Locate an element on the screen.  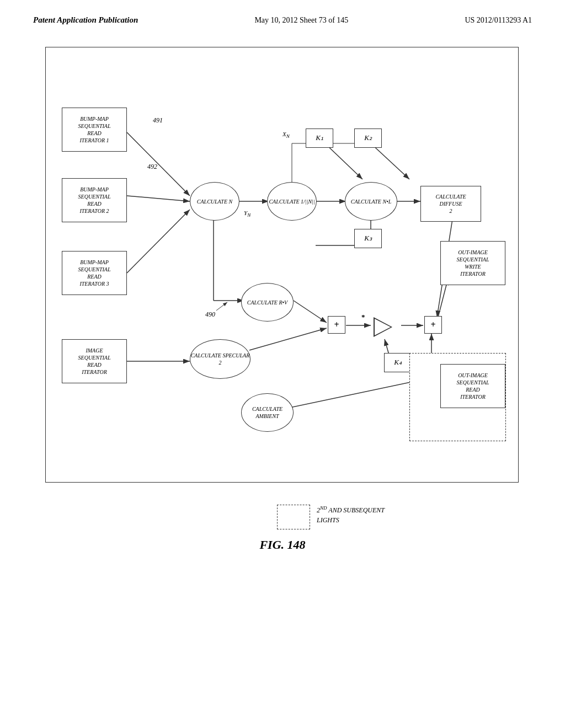
plus1-symbol: + is located at coordinates (337, 325).